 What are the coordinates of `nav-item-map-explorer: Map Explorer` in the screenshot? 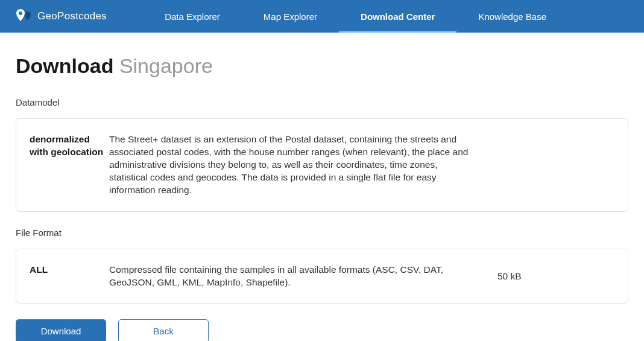 It's located at (291, 16).